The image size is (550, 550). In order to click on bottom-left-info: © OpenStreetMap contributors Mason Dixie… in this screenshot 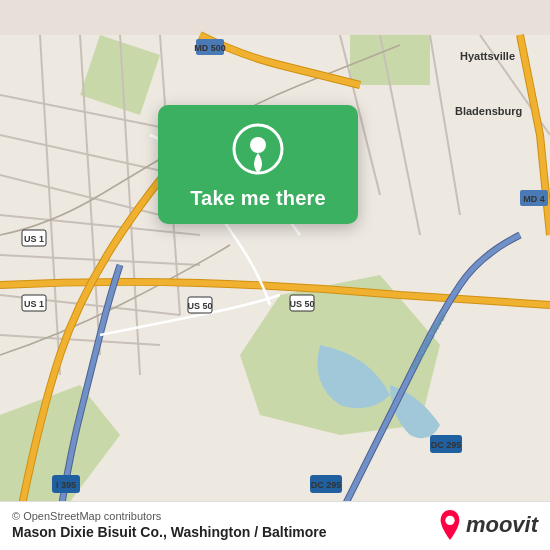, I will do `click(170, 525)`.